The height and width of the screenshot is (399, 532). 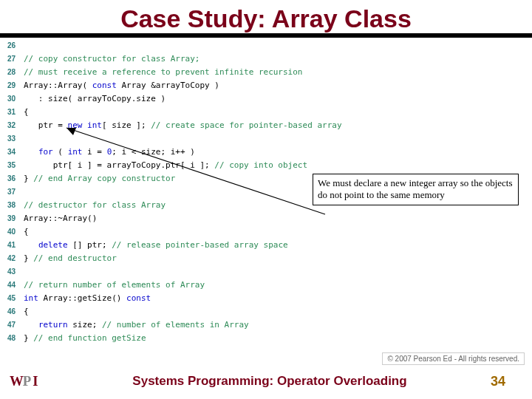 I want to click on code-keyword: for, so click(x=46, y=152).